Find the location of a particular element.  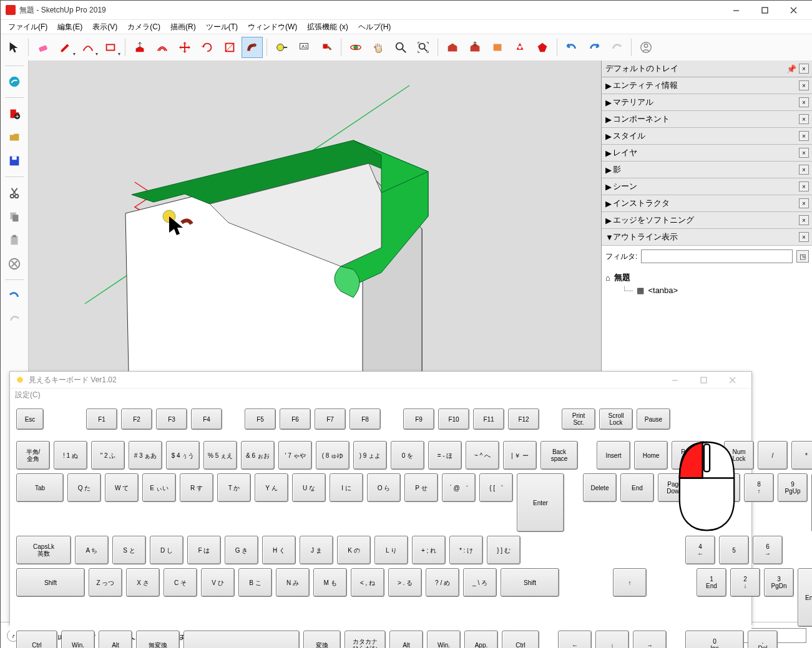

key-space is located at coordinates (242, 639).